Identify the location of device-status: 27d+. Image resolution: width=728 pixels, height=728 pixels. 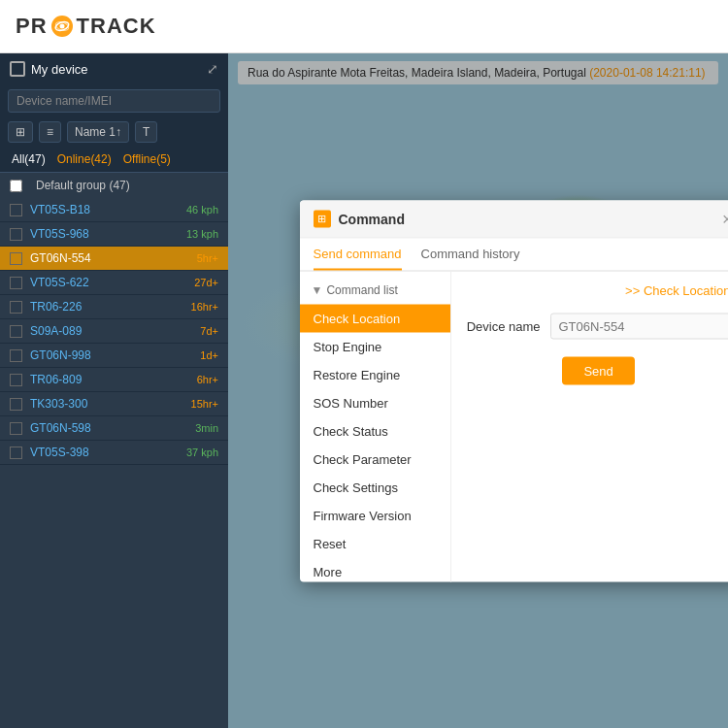
(206, 282).